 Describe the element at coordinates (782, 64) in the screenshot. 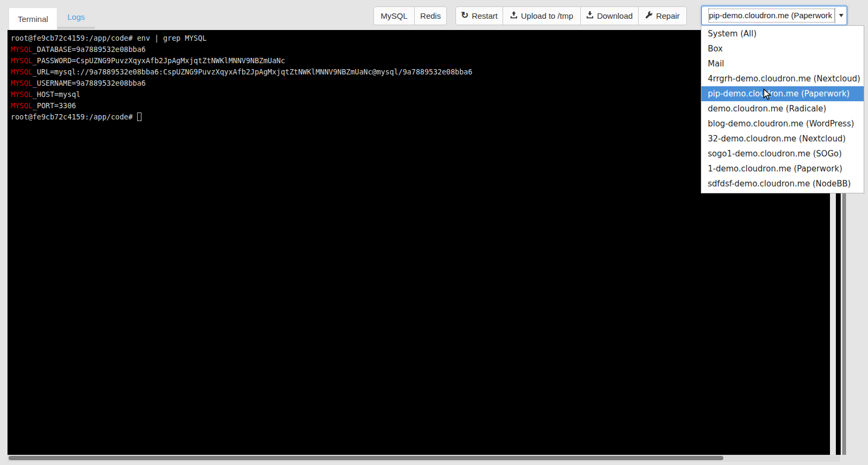

I see `dropdown-option-mail: Mail` at that location.